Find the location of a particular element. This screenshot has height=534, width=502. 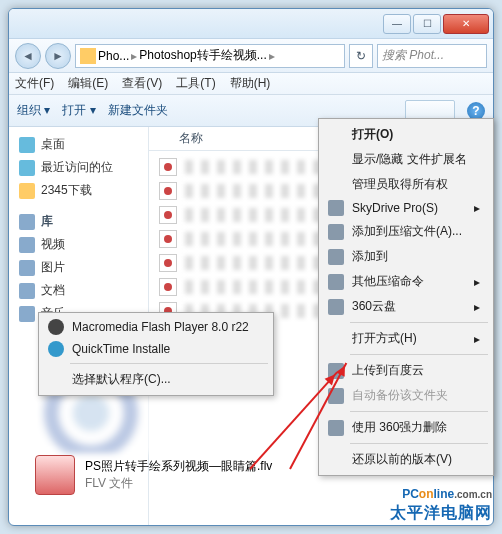

ctx-open: 打开(O) is located at coordinates (406, 134).